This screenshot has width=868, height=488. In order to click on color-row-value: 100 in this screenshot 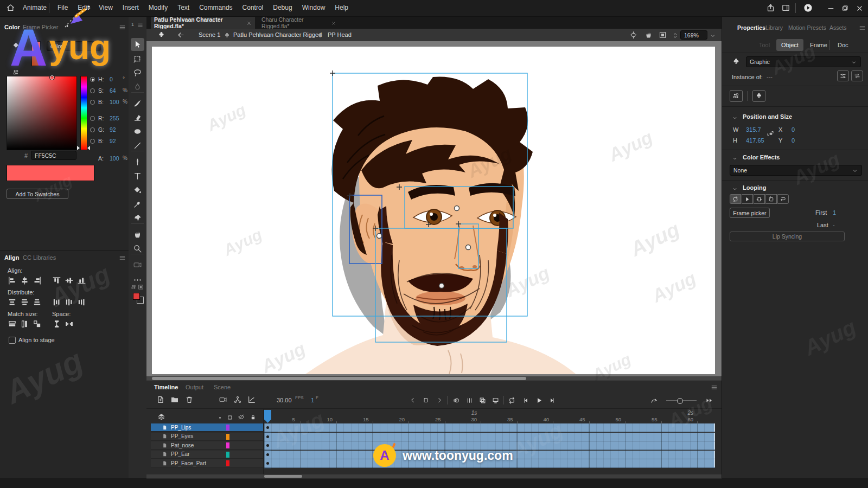, I will do `click(114, 102)`.